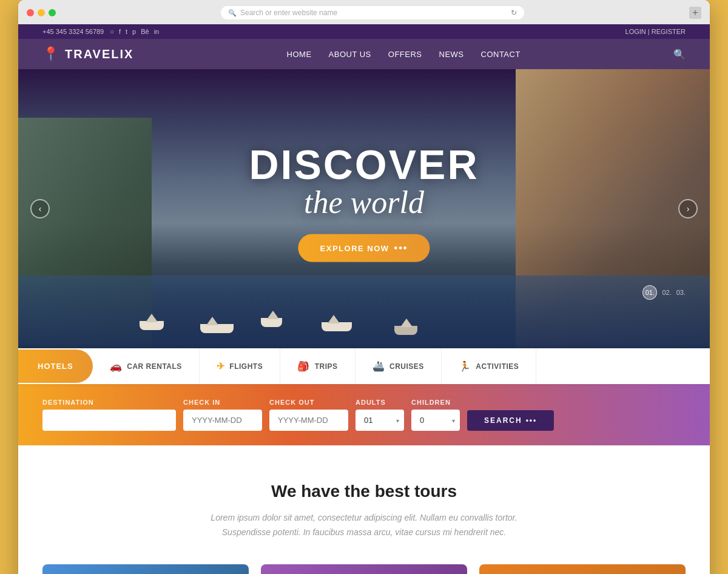 Image resolution: width=728 pixels, height=574 pixels. Describe the element at coordinates (405, 55) in the screenshot. I see `nav-offers: OFFERS` at that location.